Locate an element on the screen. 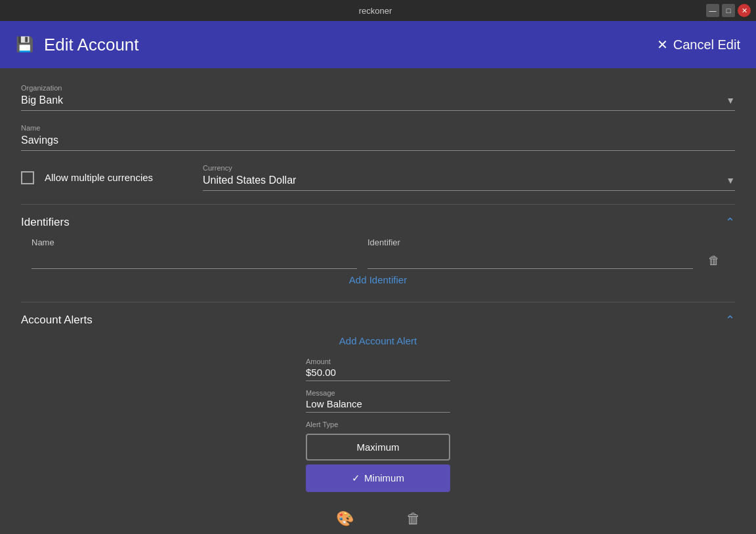 This screenshot has height=534, width=756. titlebar: reckoner — □ ✕ is located at coordinates (378, 10).